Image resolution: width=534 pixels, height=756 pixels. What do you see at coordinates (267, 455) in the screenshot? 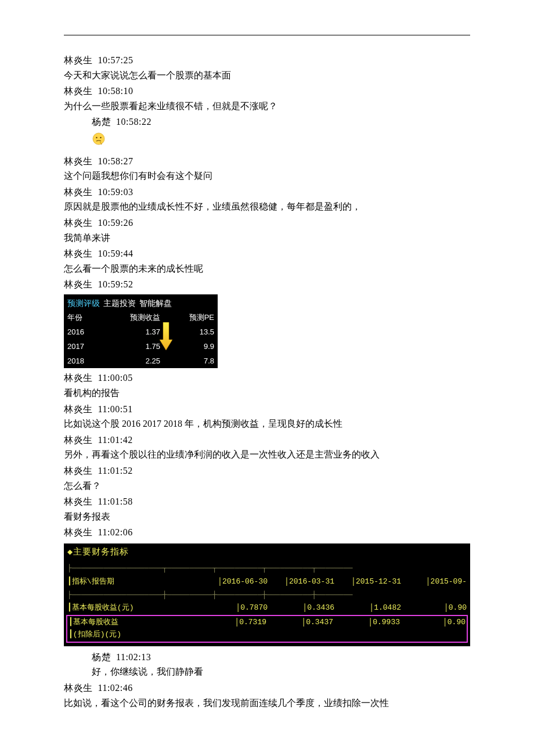
I see `message-text: 另外，再看这个股以往的业绩净利润的收入是一次性收入还是主营业务的收入` at bounding box center [267, 455].